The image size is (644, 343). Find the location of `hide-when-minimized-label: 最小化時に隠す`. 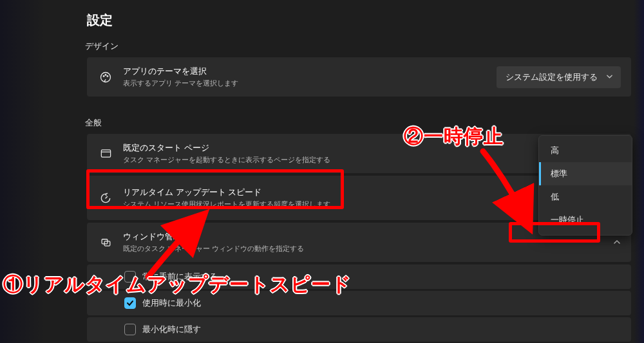

hide-when-minimized-label: 最小化時に隠す is located at coordinates (171, 329).